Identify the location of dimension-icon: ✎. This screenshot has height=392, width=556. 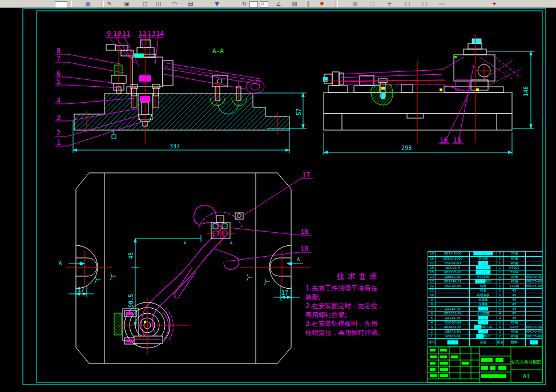
(110, 3).